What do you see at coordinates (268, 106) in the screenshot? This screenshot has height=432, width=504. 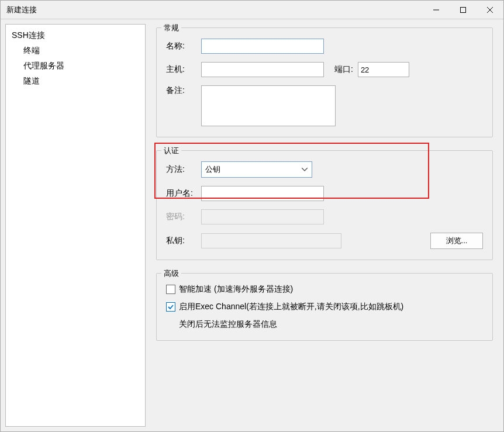 I see `input-remark` at bounding box center [268, 106].